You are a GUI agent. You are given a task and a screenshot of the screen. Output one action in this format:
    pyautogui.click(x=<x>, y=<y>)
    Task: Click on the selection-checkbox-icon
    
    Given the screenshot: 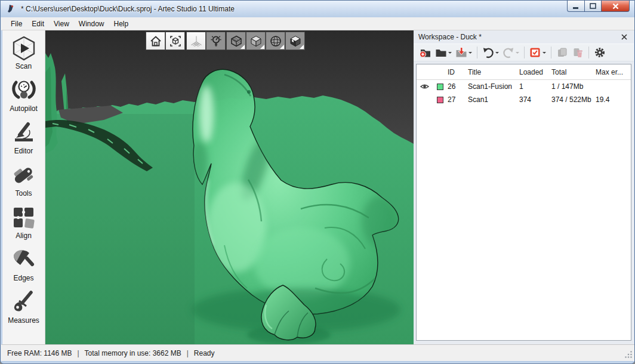 What is the action you would take?
    pyautogui.click(x=535, y=53)
    